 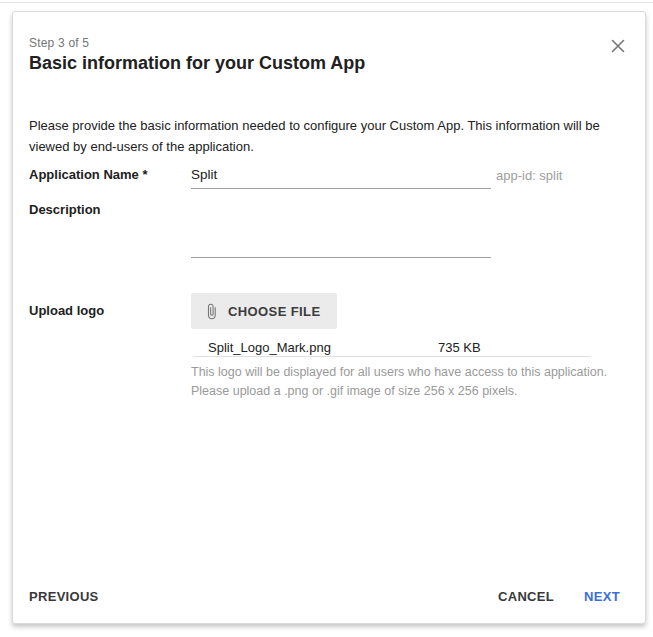 I want to click on upload-logo-label: Upload logo, so click(x=66, y=310).